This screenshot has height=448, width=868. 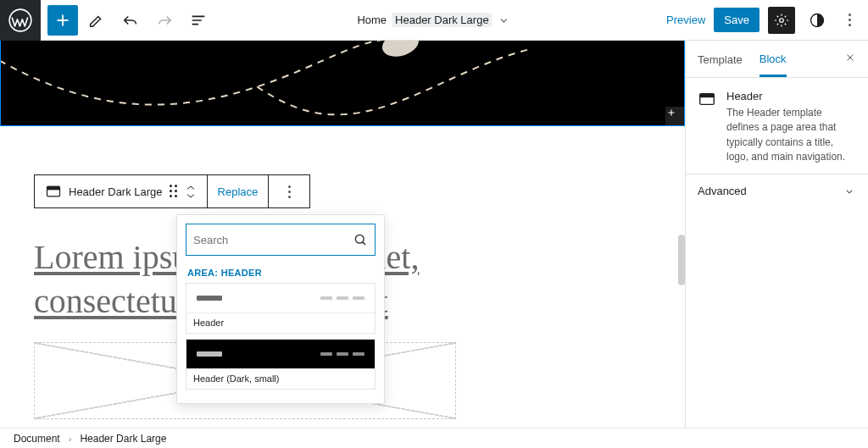 What do you see at coordinates (281, 354) in the screenshot?
I see `option-preview-dark` at bounding box center [281, 354].